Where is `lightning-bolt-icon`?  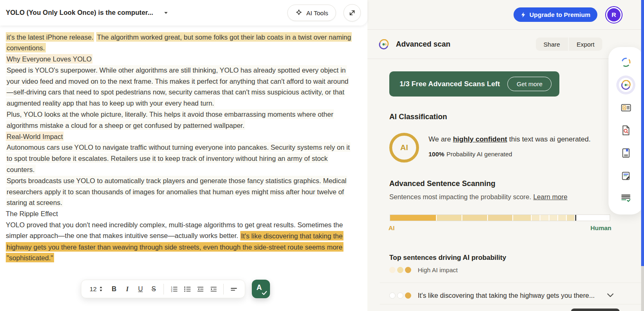
lightning-bolt-icon is located at coordinates (523, 15).